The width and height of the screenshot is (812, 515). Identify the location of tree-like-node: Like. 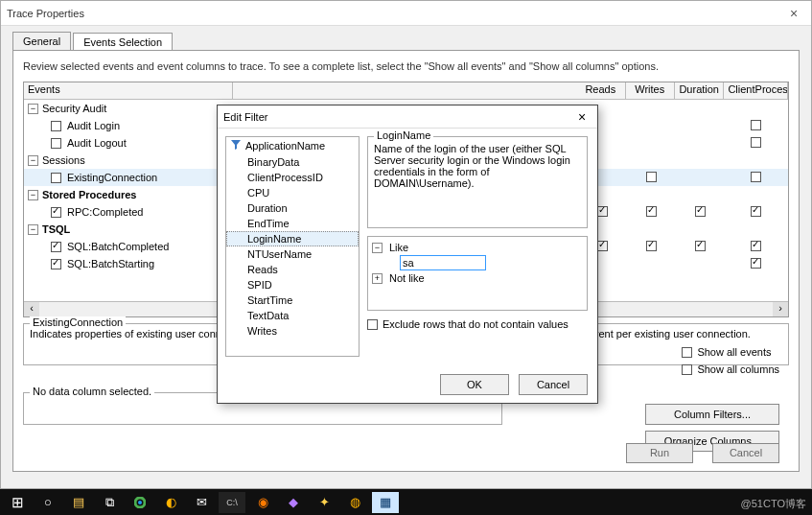
(399, 247).